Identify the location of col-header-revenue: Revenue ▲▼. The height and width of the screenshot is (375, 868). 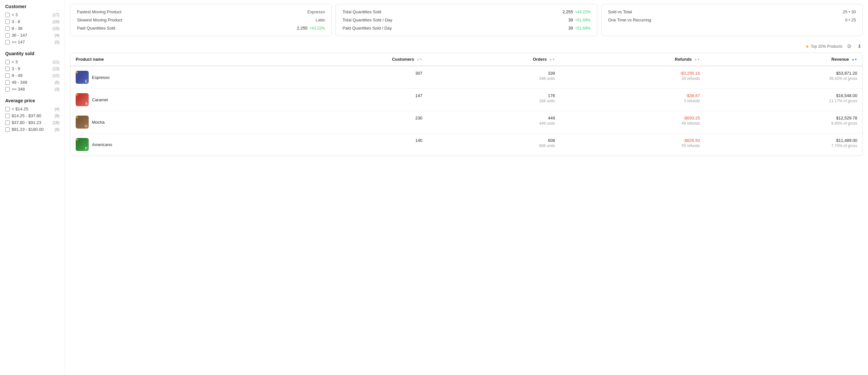
(784, 59).